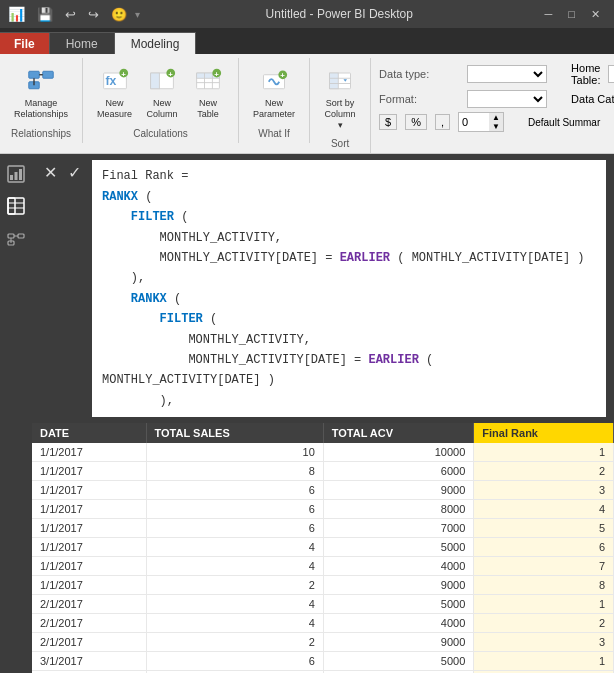 The image size is (614, 673). What do you see at coordinates (208, 92) in the screenshot?
I see `new-table-button: + NewTable` at bounding box center [208, 92].